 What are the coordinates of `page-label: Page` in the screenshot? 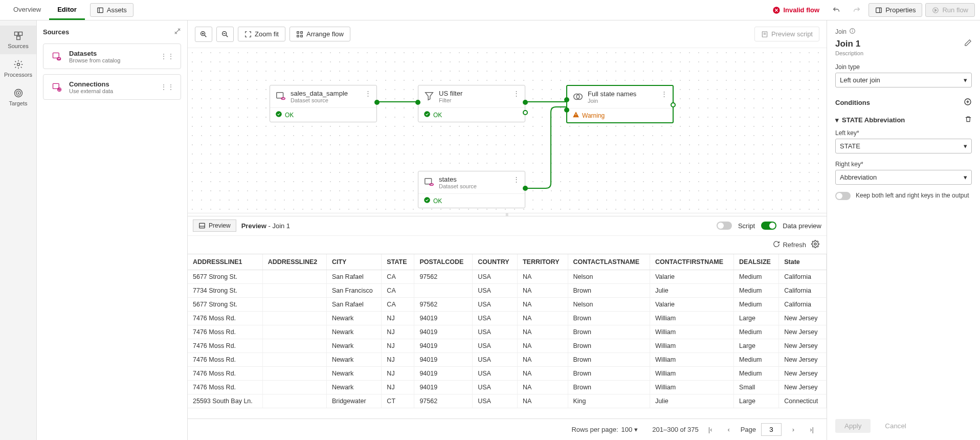 It's located at (748, 430).